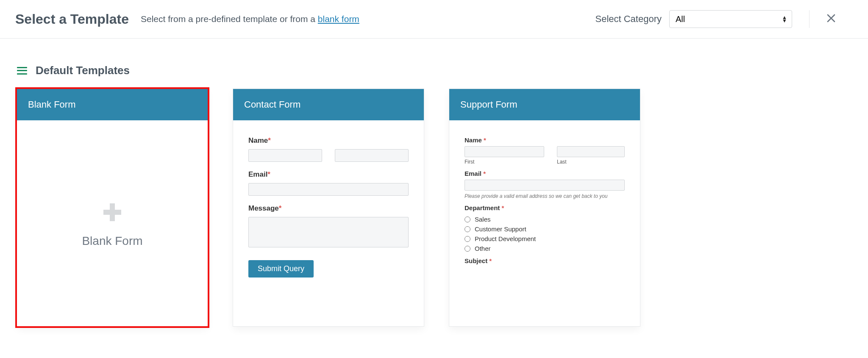  What do you see at coordinates (693, 19) in the screenshot?
I see `category-filter: Select Category All ▲▼` at bounding box center [693, 19].